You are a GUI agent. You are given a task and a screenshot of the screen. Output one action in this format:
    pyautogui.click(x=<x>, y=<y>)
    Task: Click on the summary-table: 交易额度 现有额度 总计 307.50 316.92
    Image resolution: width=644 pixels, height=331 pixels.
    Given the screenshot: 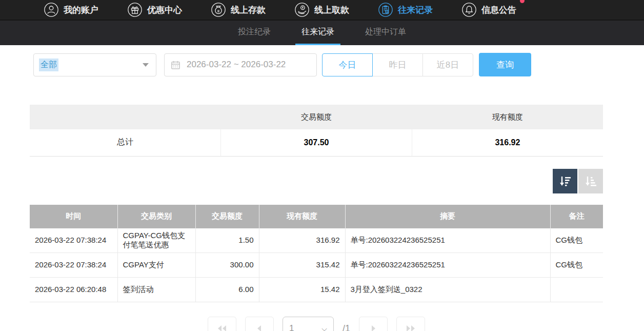 What is the action you would take?
    pyautogui.click(x=316, y=130)
    